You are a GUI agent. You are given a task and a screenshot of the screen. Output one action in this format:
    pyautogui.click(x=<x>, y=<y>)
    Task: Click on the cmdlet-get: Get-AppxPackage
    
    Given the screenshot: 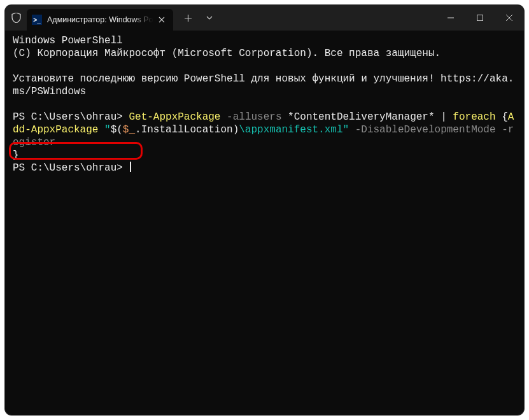 What is the action you would take?
    pyautogui.click(x=174, y=117)
    